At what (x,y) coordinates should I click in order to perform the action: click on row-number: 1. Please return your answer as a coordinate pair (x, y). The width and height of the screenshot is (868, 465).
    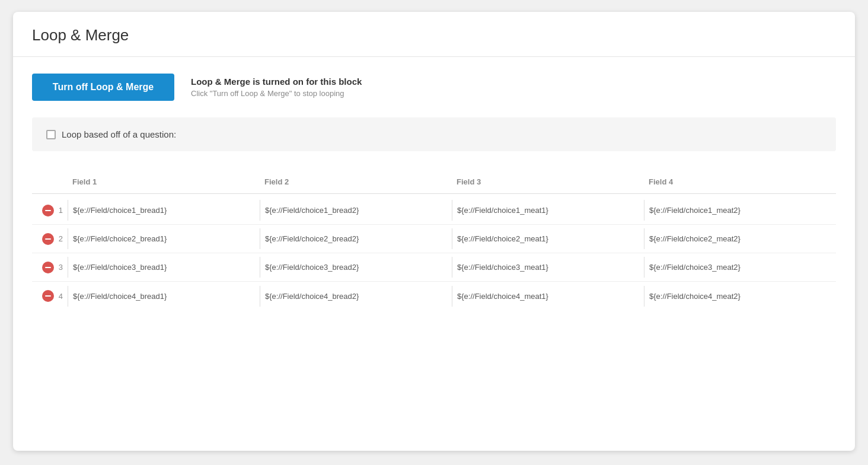
    Looking at the image, I should click on (60, 210).